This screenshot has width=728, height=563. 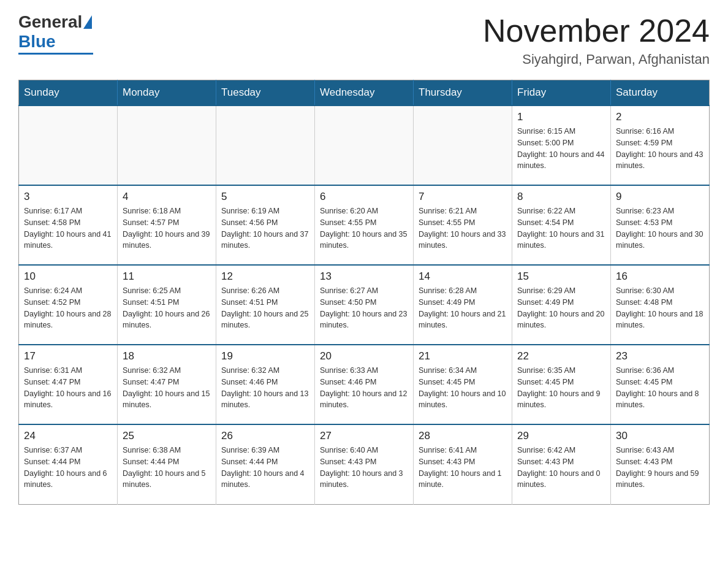 I want to click on day-number: 12, so click(x=265, y=277).